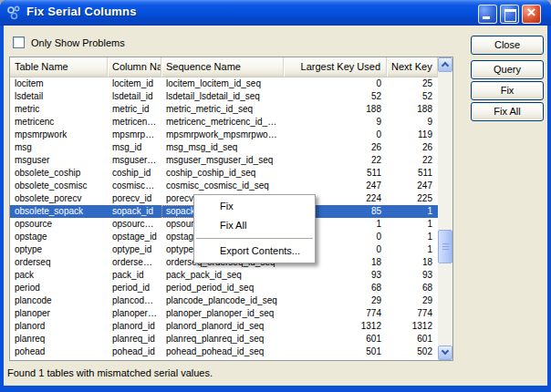 The width and height of the screenshot is (551, 392). I want to click on fix-all-button: Fix All, so click(507, 111).